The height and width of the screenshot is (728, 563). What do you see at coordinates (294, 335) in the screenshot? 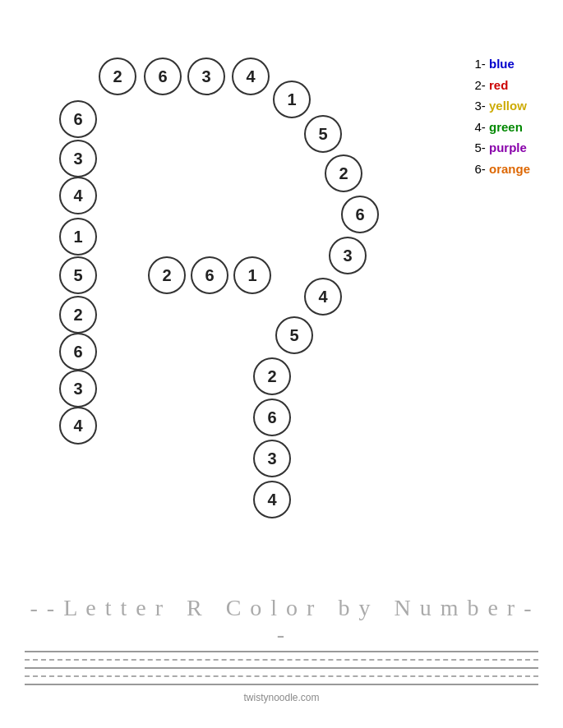
I see `circle-18: 5` at bounding box center [294, 335].